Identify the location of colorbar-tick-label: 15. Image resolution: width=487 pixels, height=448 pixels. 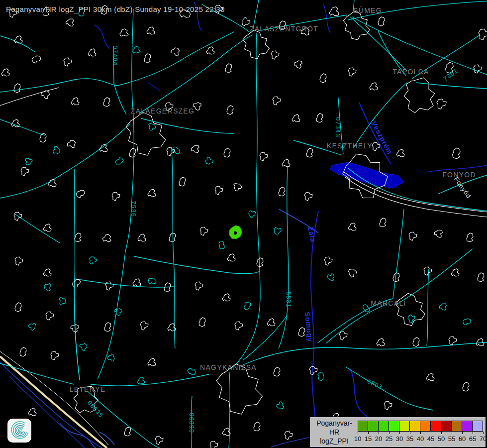
(368, 439).